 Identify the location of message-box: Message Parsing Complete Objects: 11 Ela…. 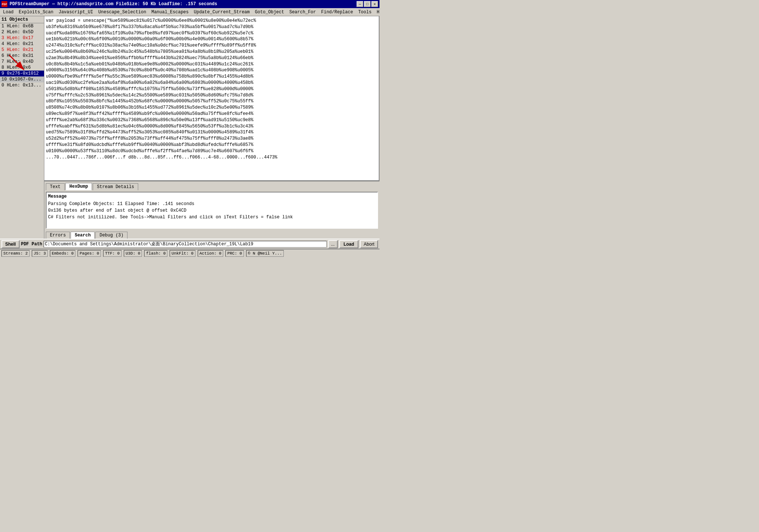
(212, 210).